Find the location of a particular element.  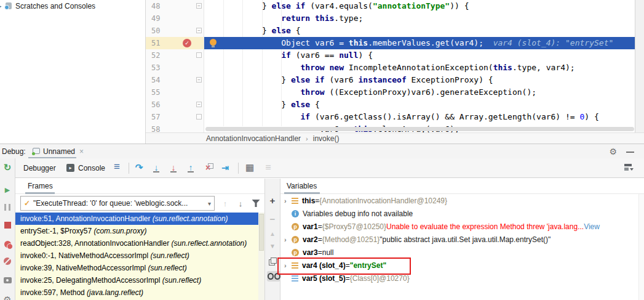

close-icon: × is located at coordinates (81, 152).